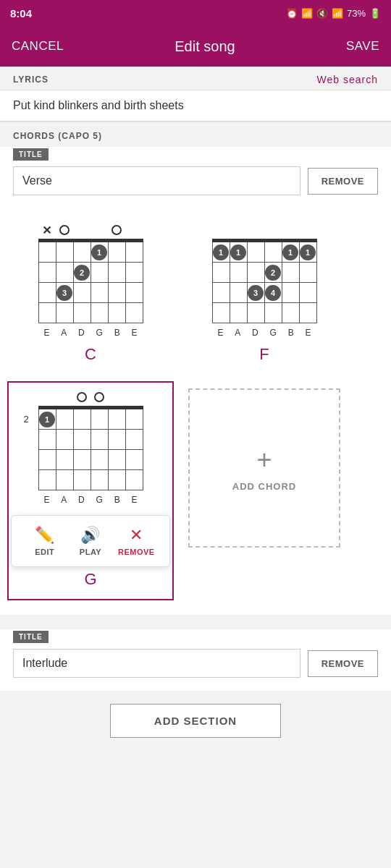  Describe the element at coordinates (90, 579) in the screenshot. I see `chord-name-g: G` at that location.